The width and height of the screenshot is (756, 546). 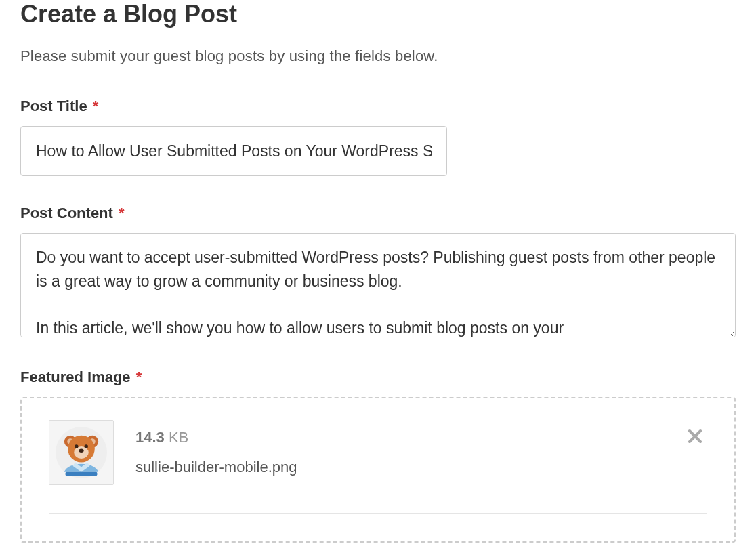 I want to click on page-description: Please submit your guest blog posts by u…, so click(x=378, y=56).